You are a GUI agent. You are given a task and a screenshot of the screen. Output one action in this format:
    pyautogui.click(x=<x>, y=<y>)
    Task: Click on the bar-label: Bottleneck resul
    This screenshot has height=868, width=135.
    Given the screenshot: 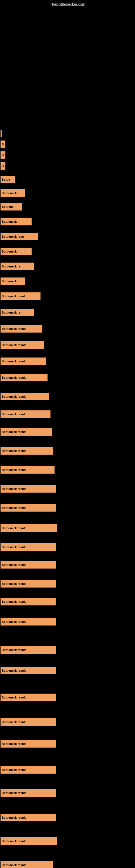 What is the action you would take?
    pyautogui.click(x=13, y=296)
    